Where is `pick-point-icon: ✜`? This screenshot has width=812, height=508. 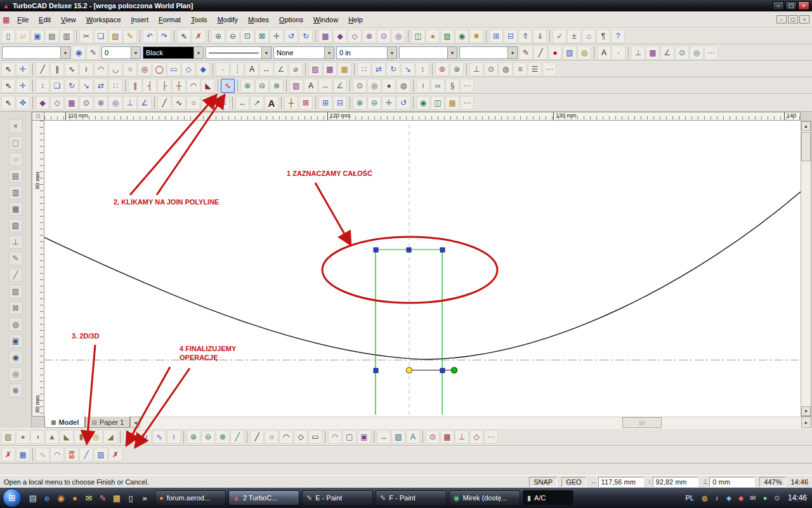
pick-point-icon: ✜ is located at coordinates (23, 103).